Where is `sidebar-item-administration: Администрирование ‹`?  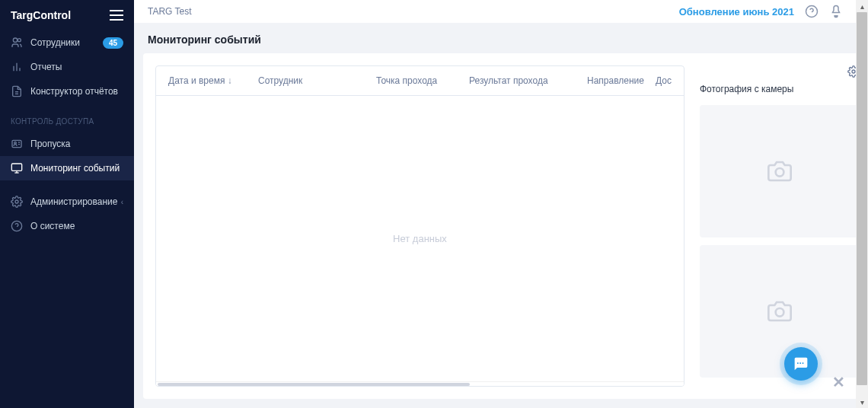 sidebar-item-administration: Администрирование ‹ is located at coordinates (67, 202).